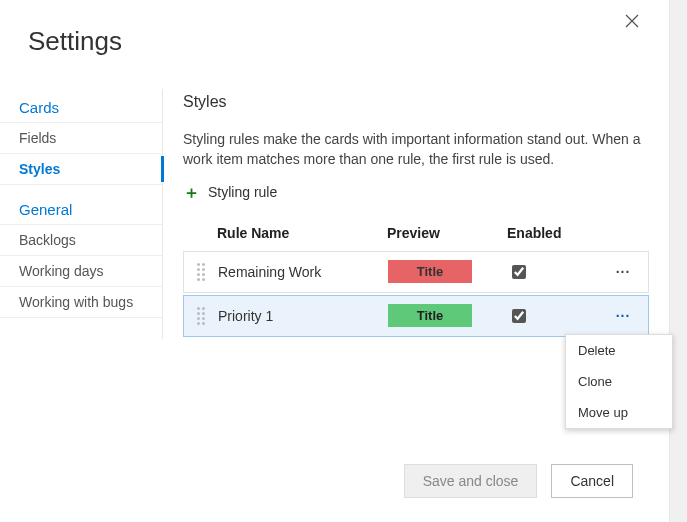 The width and height of the screenshot is (687, 522). What do you see at coordinates (416, 150) in the screenshot?
I see `section-description: Styling rules make the cards with import…` at bounding box center [416, 150].